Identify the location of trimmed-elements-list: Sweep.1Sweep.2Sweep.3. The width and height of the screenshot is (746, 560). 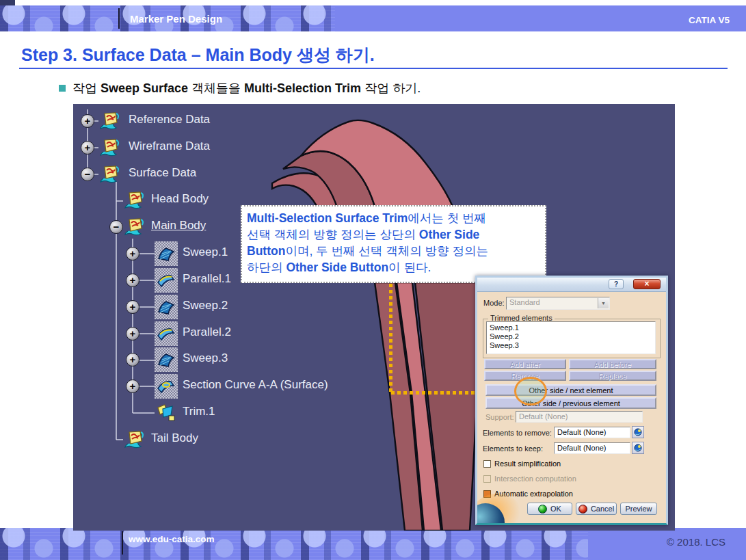
(571, 338).